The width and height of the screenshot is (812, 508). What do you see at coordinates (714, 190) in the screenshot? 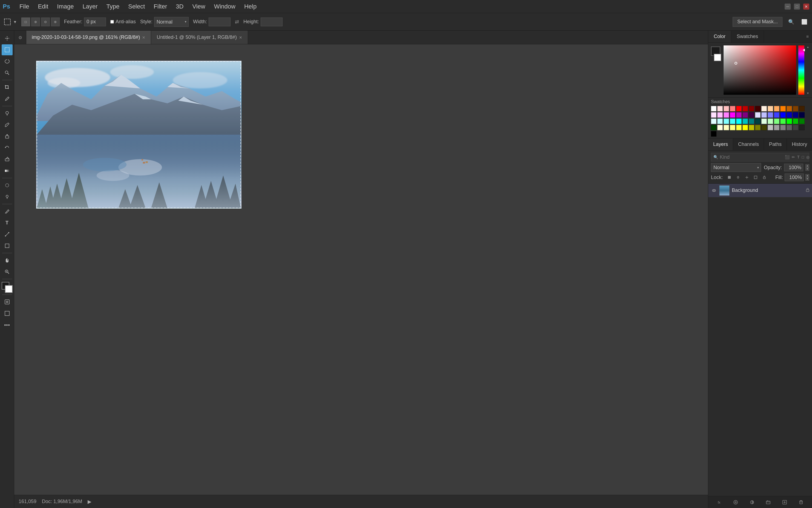
I see `layer-visibility-eye` at bounding box center [714, 190].